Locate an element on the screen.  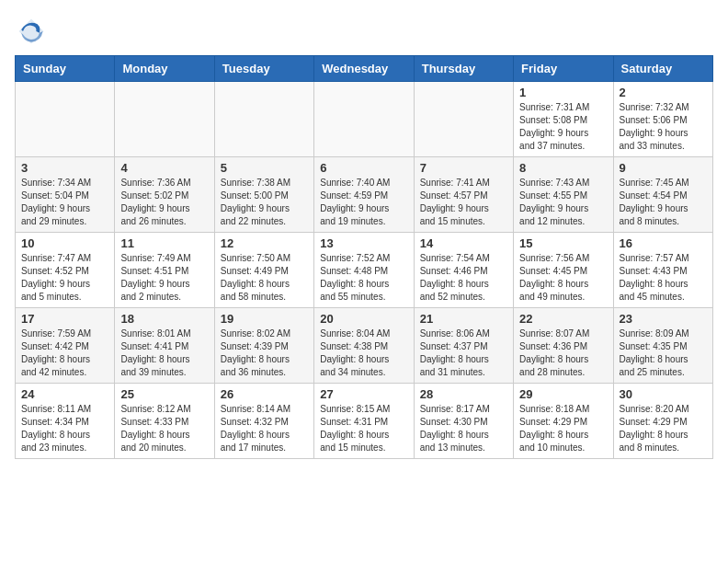
header-section is located at coordinates (364, 31).